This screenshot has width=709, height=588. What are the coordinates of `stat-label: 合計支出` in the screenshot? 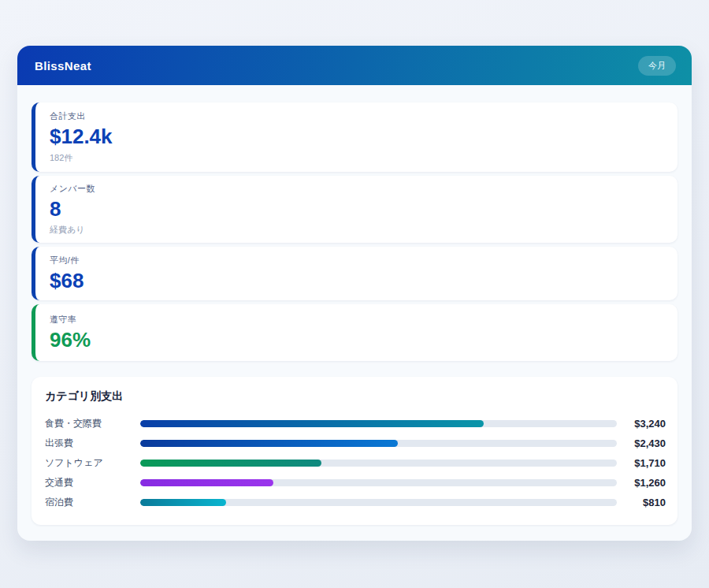 It's located at (356, 117).